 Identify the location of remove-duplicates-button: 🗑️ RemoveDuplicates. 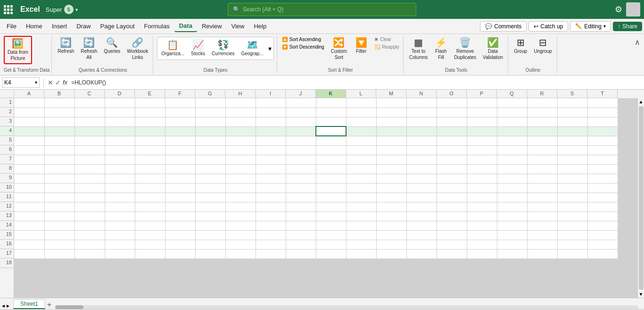
(465, 49).